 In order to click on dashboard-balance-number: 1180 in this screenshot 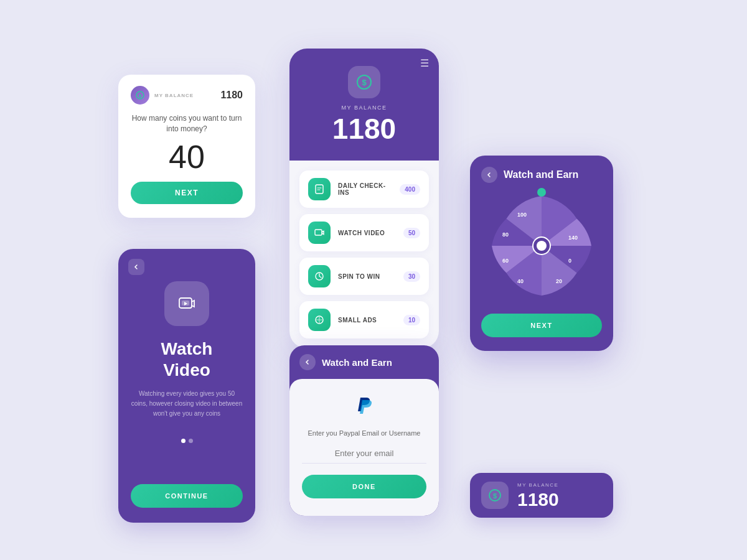, I will do `click(364, 129)`.